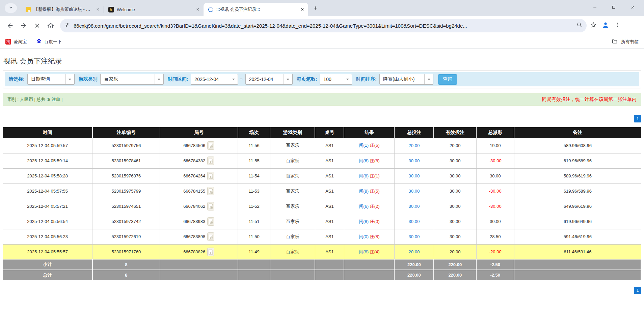 The width and height of the screenshot is (644, 310). I want to click on cell-game-type: 百家乐, so click(292, 191).